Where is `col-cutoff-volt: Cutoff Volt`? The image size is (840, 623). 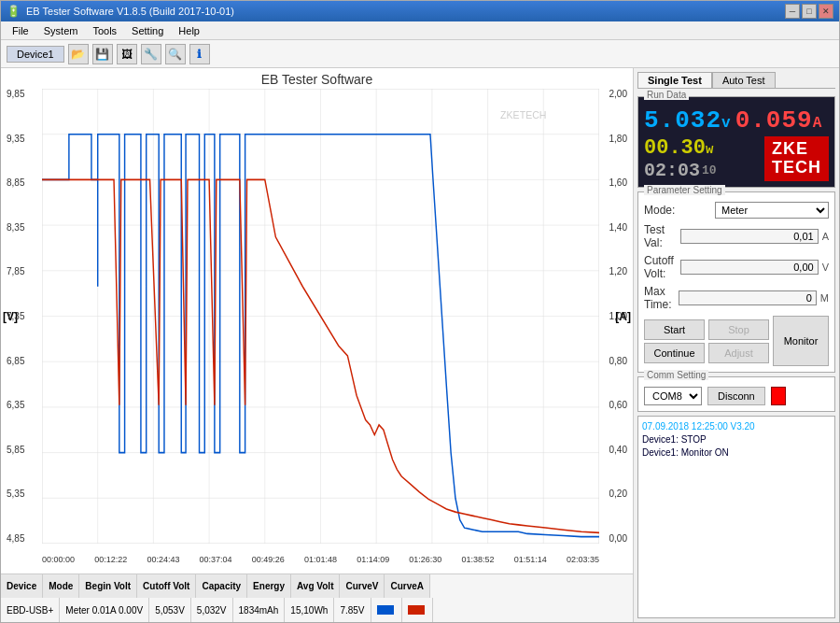 col-cutoff-volt: Cutoff Volt is located at coordinates (166, 587).